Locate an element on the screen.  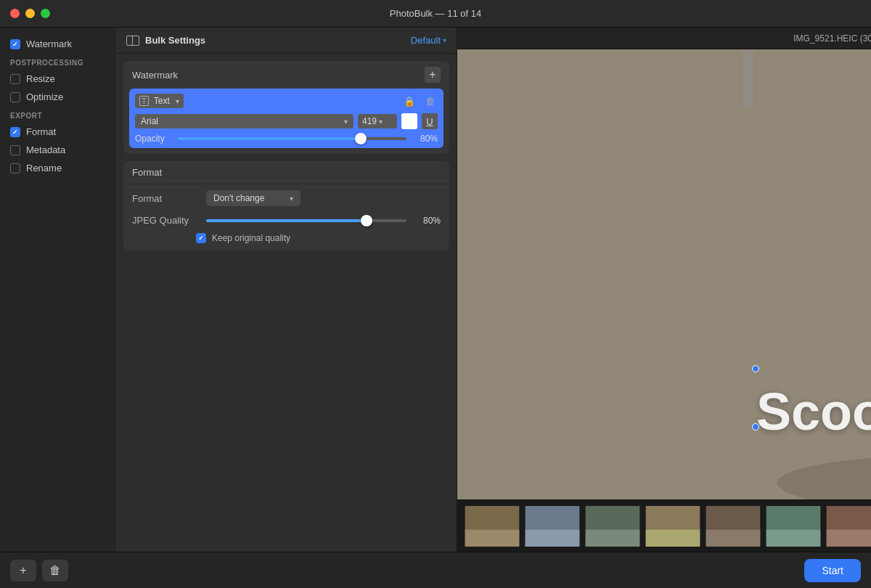
bottom-toolbar: + 🗑 Start is located at coordinates (436, 570).